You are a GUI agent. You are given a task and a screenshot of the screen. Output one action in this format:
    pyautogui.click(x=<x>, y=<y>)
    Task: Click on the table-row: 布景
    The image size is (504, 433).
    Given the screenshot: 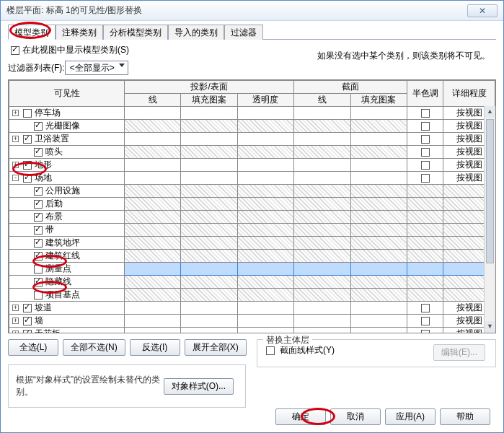 What is the action you would take?
    pyautogui.click(x=252, y=217)
    